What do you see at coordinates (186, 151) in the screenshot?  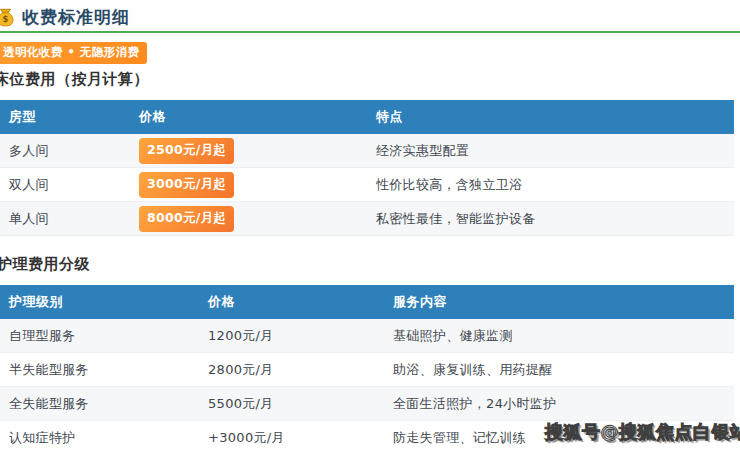 I see `price-badge: 2500元/月起` at bounding box center [186, 151].